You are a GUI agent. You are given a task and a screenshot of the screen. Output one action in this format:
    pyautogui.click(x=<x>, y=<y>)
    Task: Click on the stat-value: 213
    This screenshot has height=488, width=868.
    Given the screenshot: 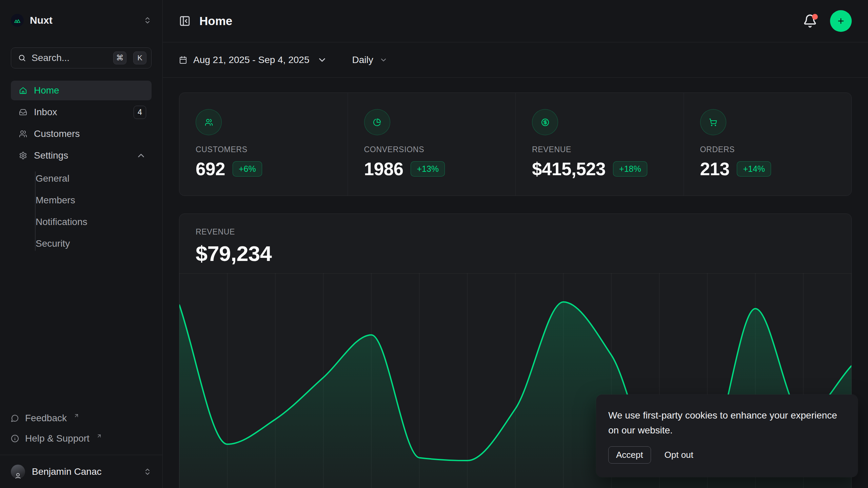 What is the action you would take?
    pyautogui.click(x=715, y=169)
    